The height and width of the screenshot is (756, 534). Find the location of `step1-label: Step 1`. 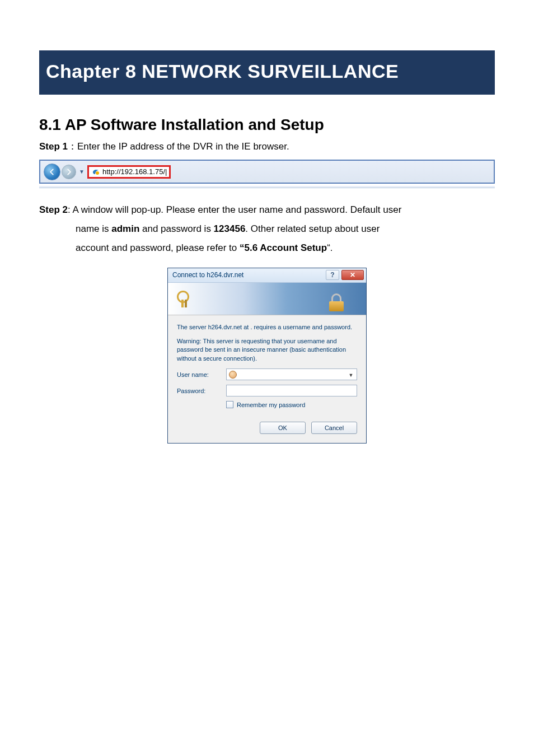

step1-label: Step 1 is located at coordinates (54, 147).